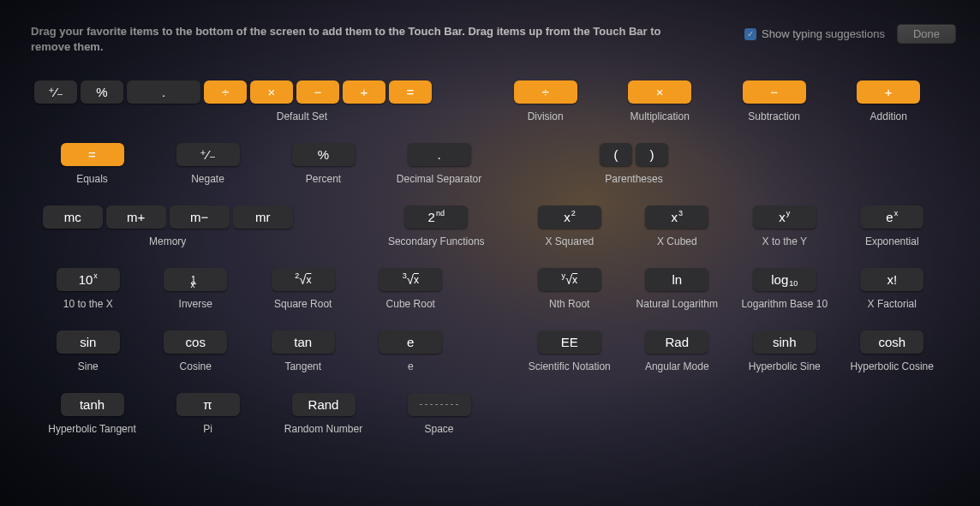 The image size is (980, 506). I want to click on x-cubed-label: X Cubed, so click(677, 241).